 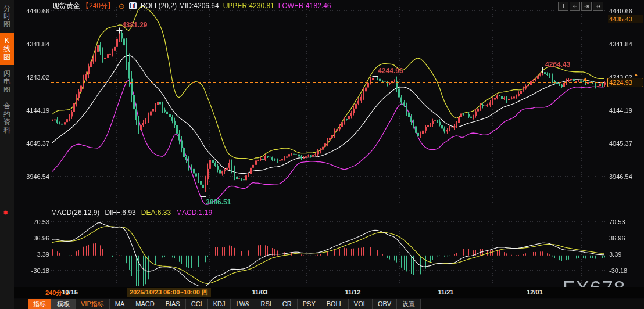 I want to click on macd-diff: DIFF:6.93, so click(x=120, y=213).